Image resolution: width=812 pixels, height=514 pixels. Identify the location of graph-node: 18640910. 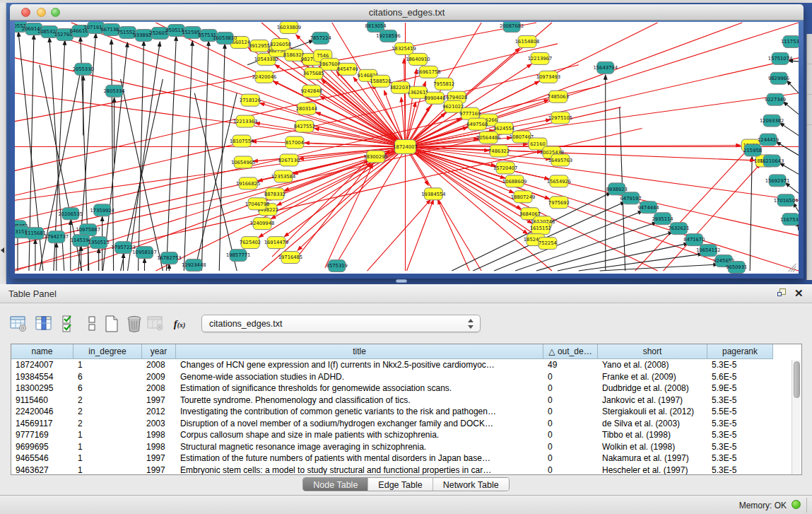
(418, 59).